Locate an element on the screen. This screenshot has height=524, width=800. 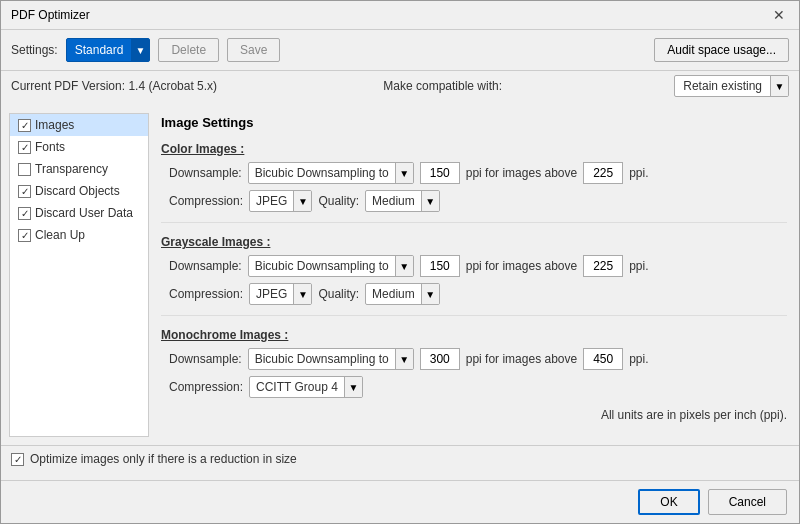
current-version-label: Current PDF Version: 1.4 (Acrobat 5.x) is located at coordinates (114, 86).